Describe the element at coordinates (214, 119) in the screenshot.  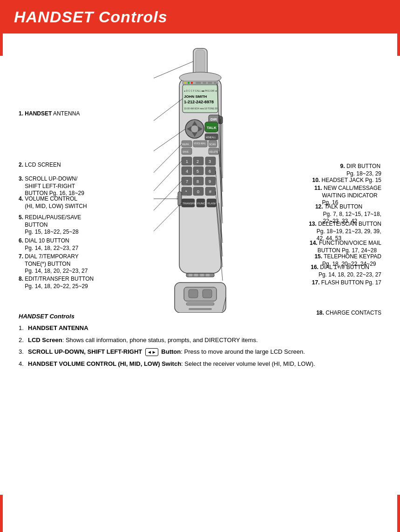
I see `svg-text: DIR` at that location.